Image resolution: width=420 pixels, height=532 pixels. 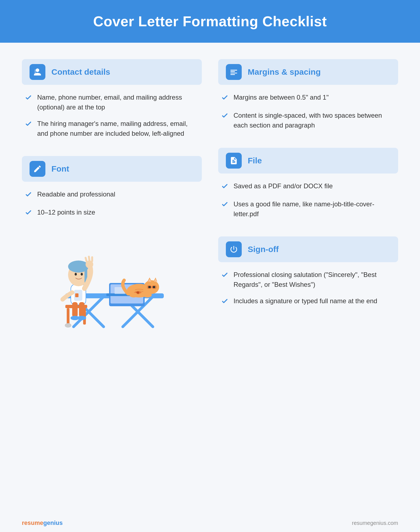 I want to click on font-item-1-text: Readable and professional, so click(x=76, y=194).